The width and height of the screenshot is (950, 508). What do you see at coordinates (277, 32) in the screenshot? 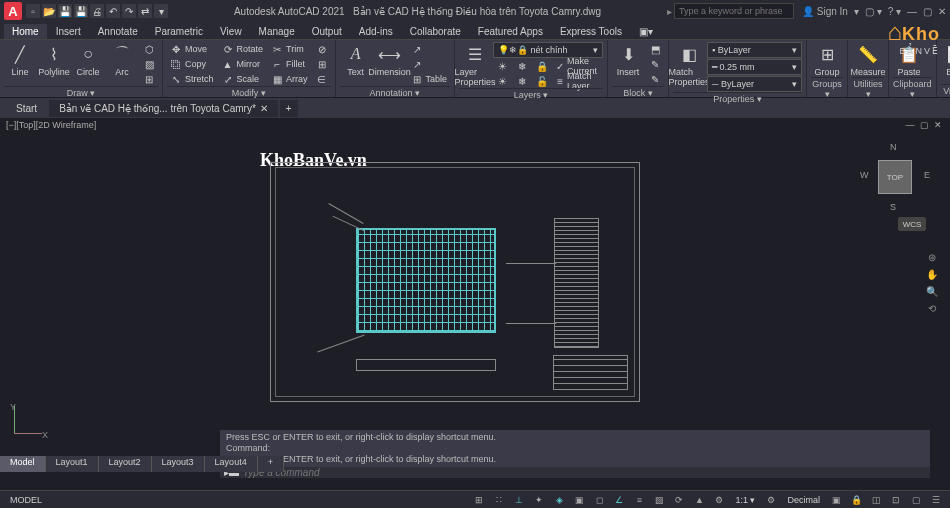
I see `tab-manage: Manage` at bounding box center [277, 32].